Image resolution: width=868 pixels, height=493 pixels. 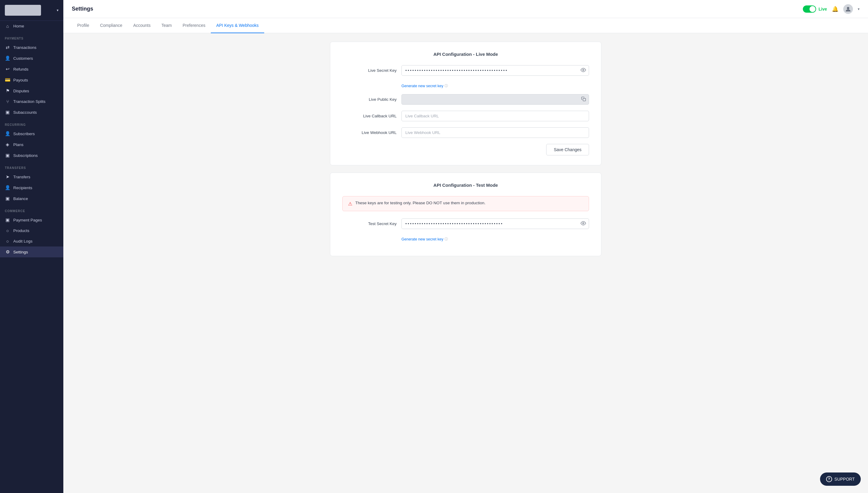 I want to click on sidebar-item-label: Recipients, so click(x=23, y=188).